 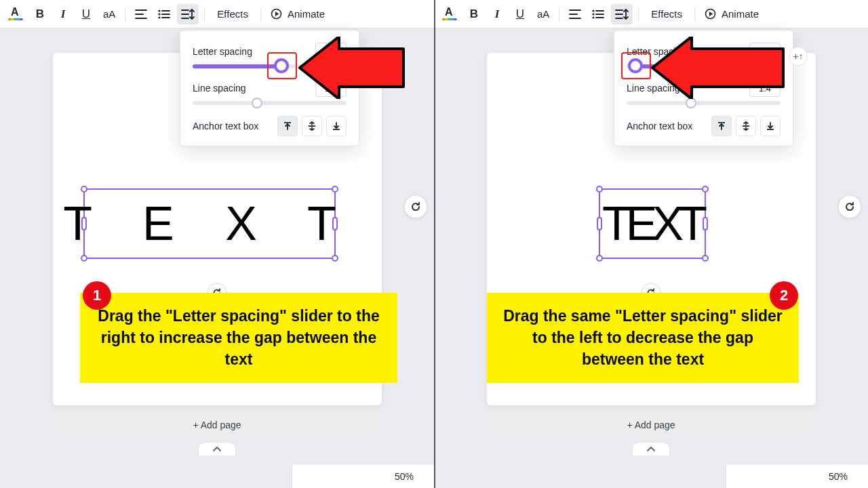 What do you see at coordinates (239, 338) in the screenshot?
I see `callout-step-1: Drag the "Letter spacing" slider to the …` at bounding box center [239, 338].